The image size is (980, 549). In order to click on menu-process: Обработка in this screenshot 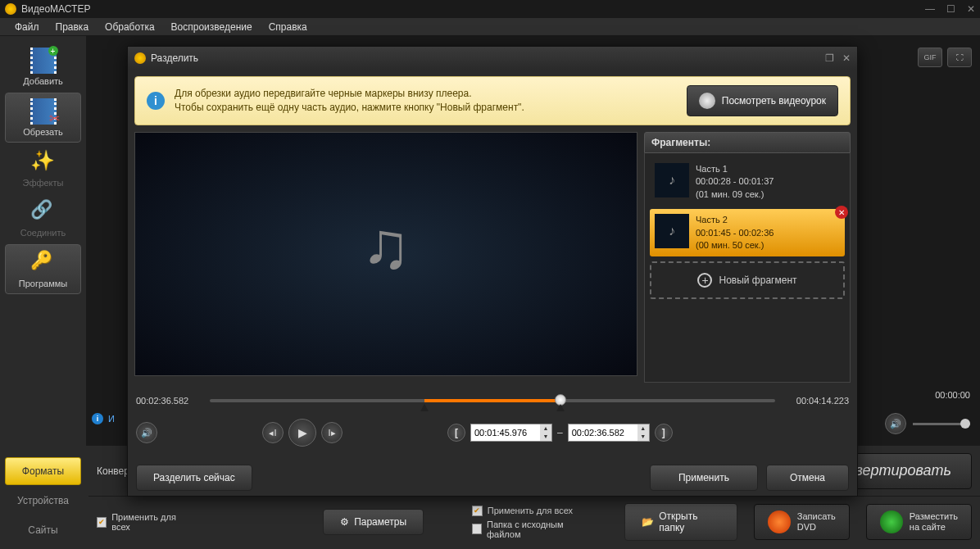, I will do `click(129, 27)`.